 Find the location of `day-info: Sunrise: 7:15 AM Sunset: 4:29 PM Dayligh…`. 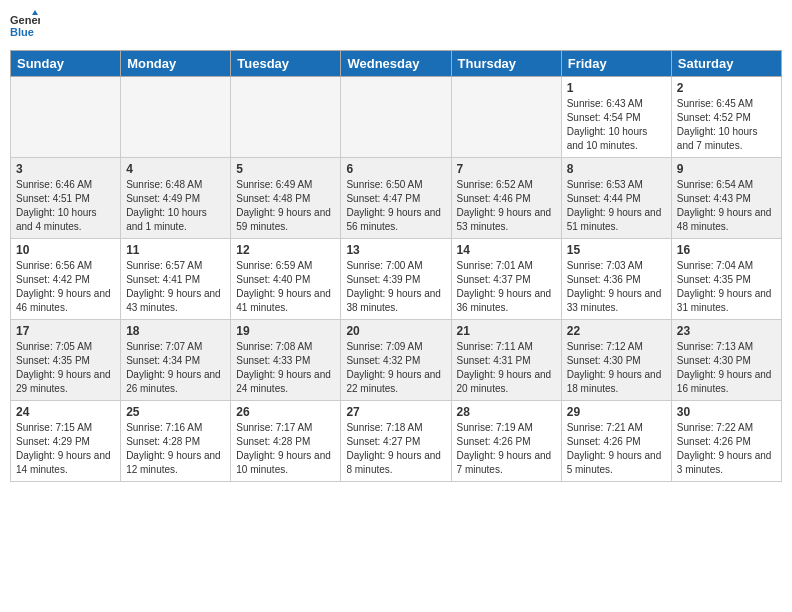

day-info: Sunrise: 7:15 AM Sunset: 4:29 PM Dayligh… is located at coordinates (66, 449).